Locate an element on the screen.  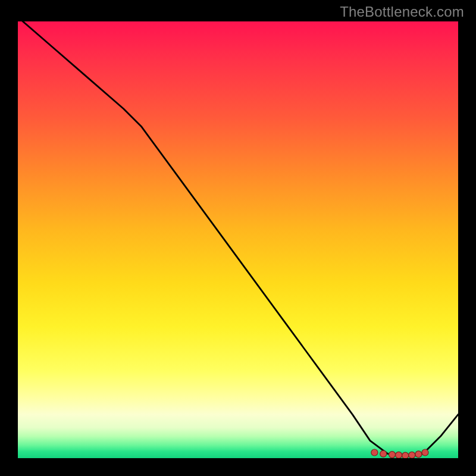
watermark-text: TheBottleneck.com is located at coordinates (402, 12).